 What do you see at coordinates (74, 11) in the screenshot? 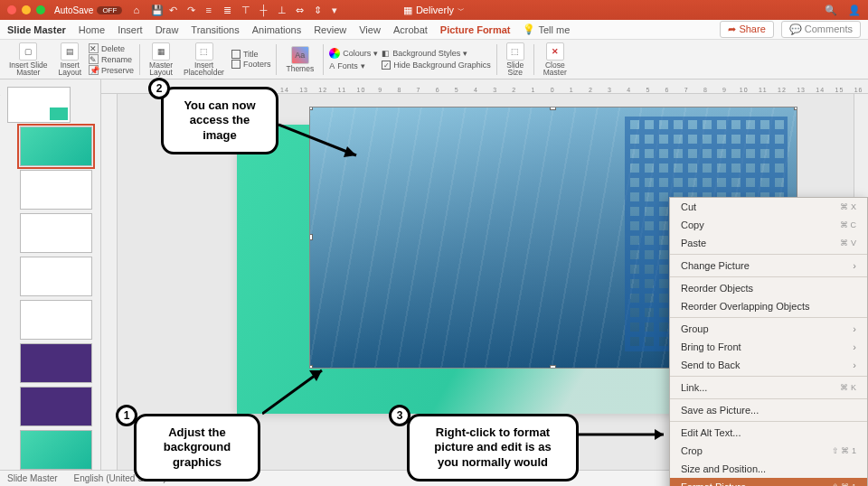
I see `autosave-label: AutoSave` at bounding box center [74, 11].